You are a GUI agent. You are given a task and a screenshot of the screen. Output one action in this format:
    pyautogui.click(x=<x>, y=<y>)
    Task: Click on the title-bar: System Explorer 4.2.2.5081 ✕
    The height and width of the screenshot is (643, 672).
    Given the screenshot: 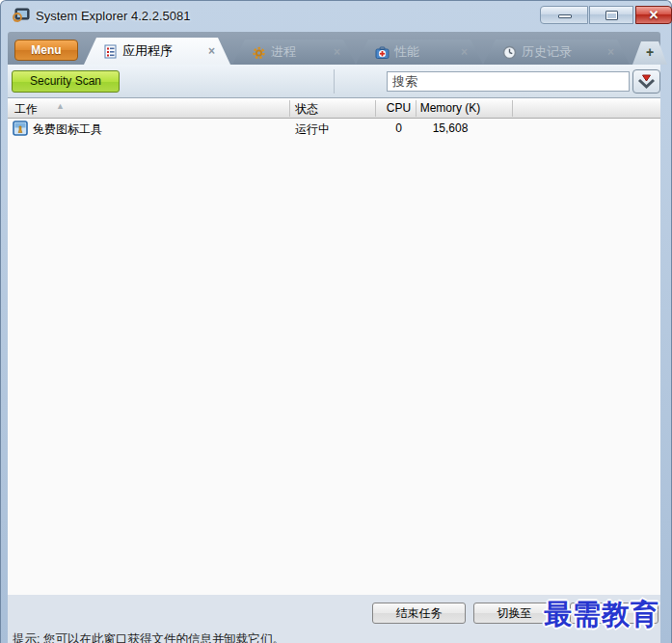 What is the action you would take?
    pyautogui.click(x=336, y=16)
    